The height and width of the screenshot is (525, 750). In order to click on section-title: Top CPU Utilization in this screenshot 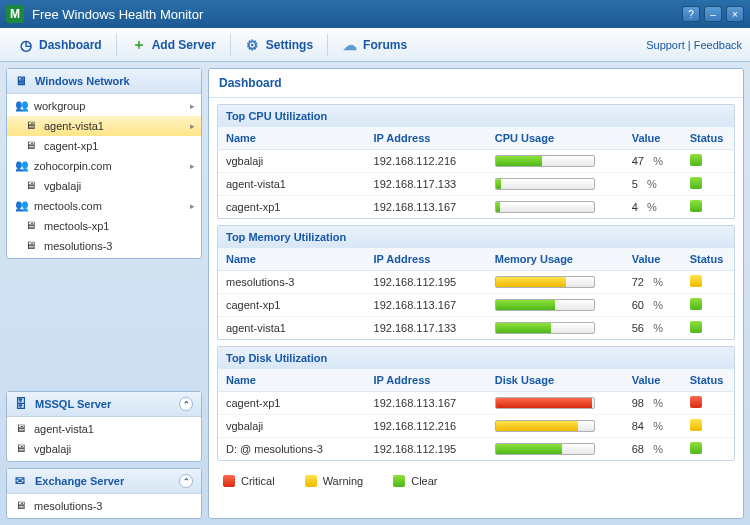, I will do `click(476, 116)`.